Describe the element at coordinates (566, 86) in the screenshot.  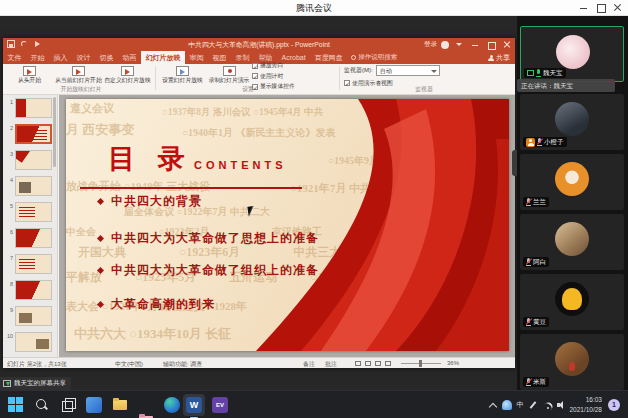
I see `speaking-toast: 正在讲话：魏天宝` at that location.